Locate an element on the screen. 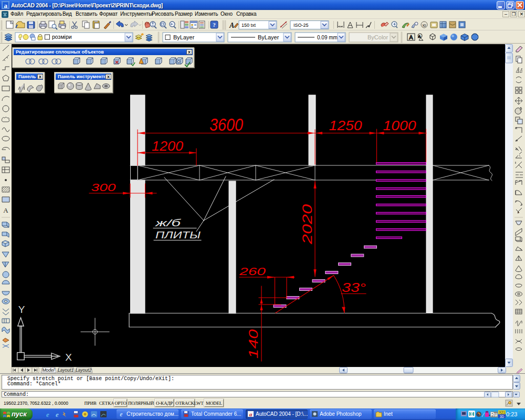 The image size is (525, 420). svg-text: 3600 is located at coordinates (227, 125).